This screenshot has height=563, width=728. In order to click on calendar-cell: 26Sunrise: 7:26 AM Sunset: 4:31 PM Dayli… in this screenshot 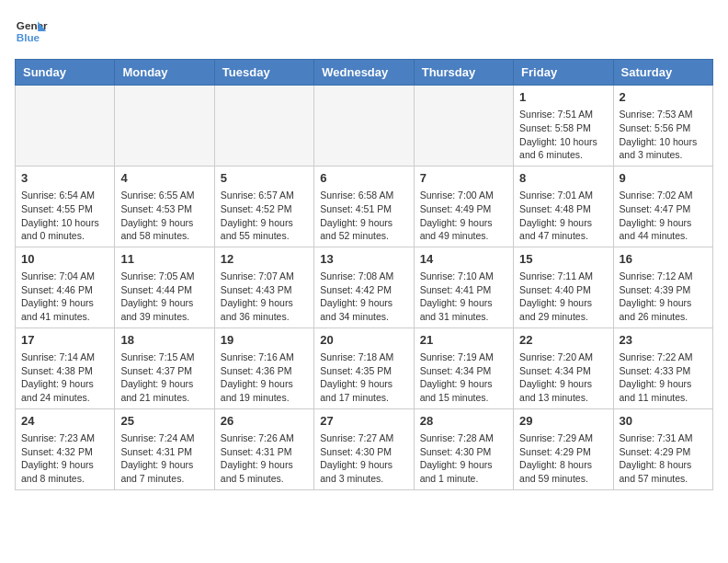, I will do `click(264, 449)`.